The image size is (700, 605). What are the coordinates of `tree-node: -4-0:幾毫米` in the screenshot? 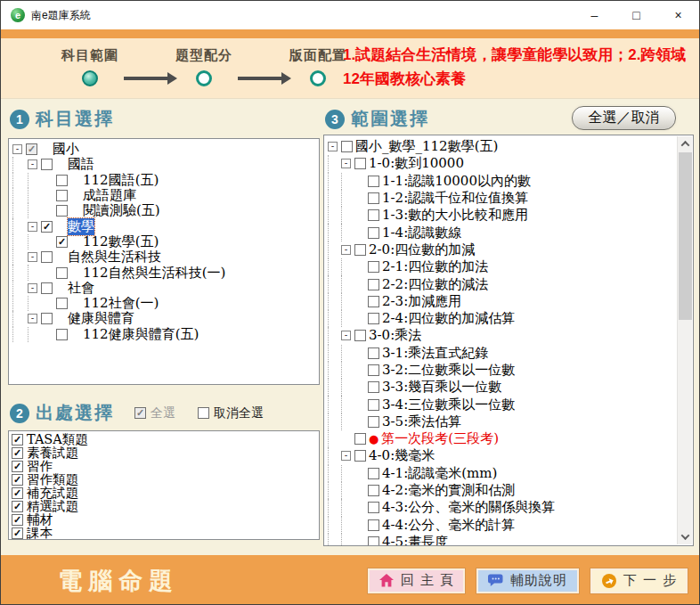 It's located at (501, 456).